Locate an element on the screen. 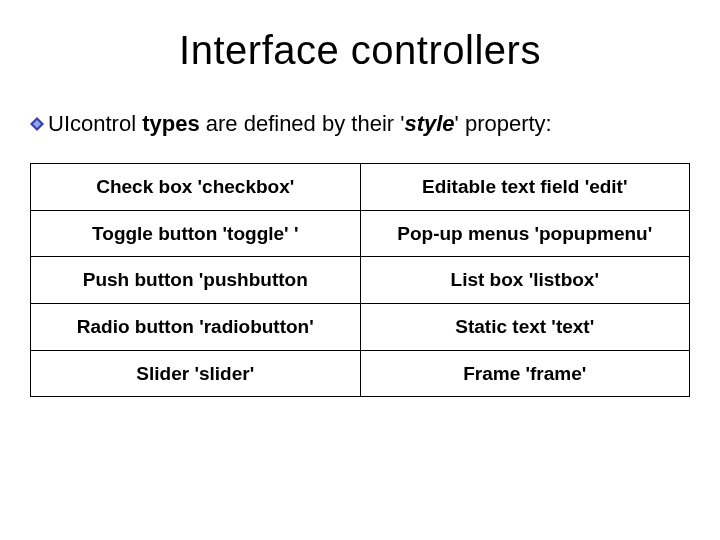 The height and width of the screenshot is (540, 720). cell-pushbutton: Push button 'pushbutton is located at coordinates (196, 280).